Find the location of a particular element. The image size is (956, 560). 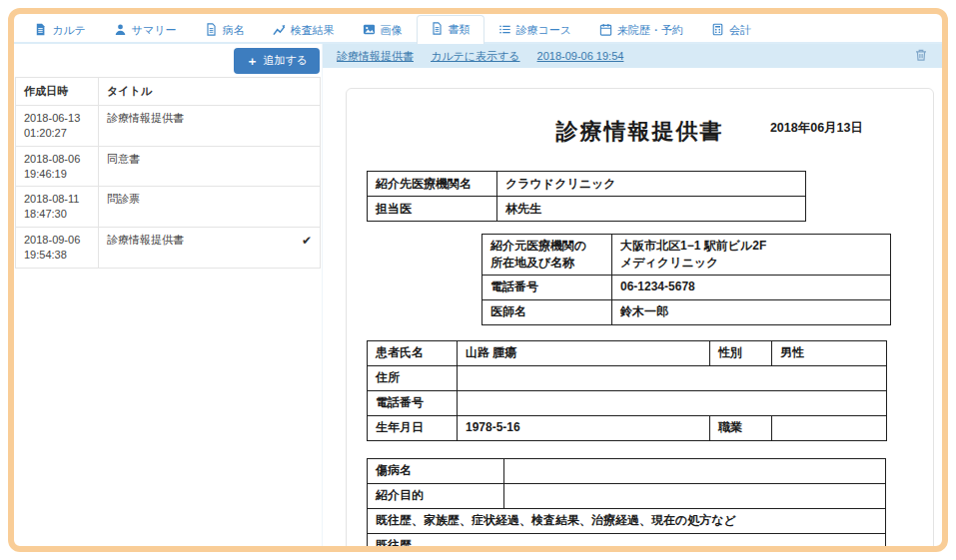

calendar-icon is located at coordinates (605, 30).